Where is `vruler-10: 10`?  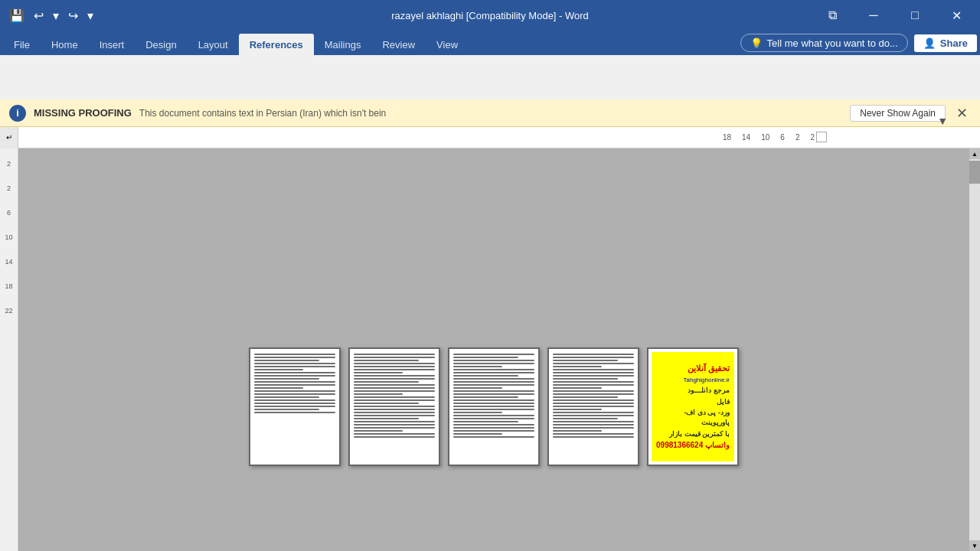 vruler-10: 10 is located at coordinates (8, 237).